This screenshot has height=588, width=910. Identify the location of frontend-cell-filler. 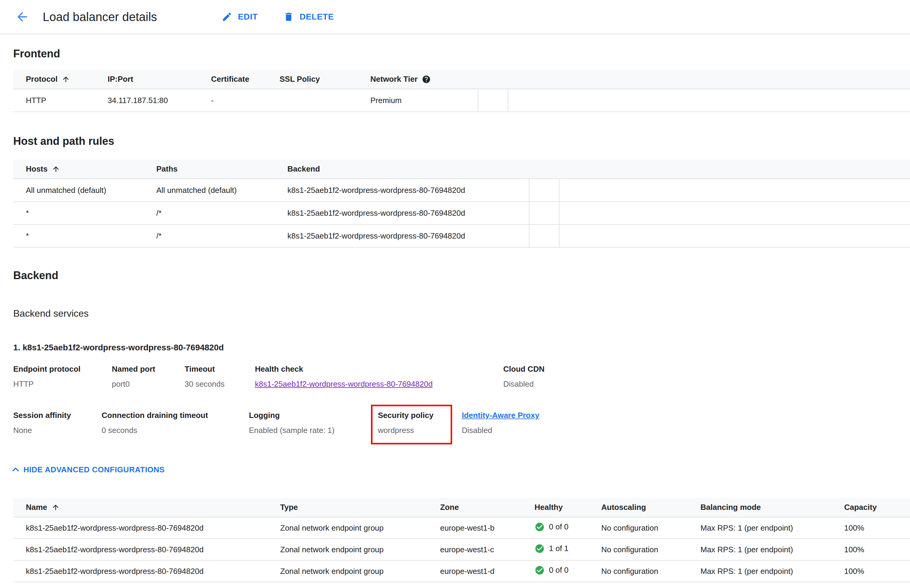
(709, 100).